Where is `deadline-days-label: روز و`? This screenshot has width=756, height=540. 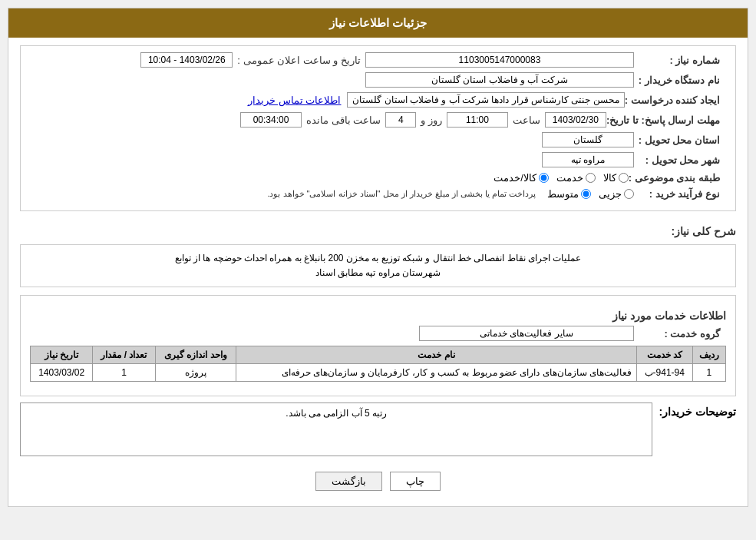
deadline-days-label: روز و is located at coordinates (431, 120).